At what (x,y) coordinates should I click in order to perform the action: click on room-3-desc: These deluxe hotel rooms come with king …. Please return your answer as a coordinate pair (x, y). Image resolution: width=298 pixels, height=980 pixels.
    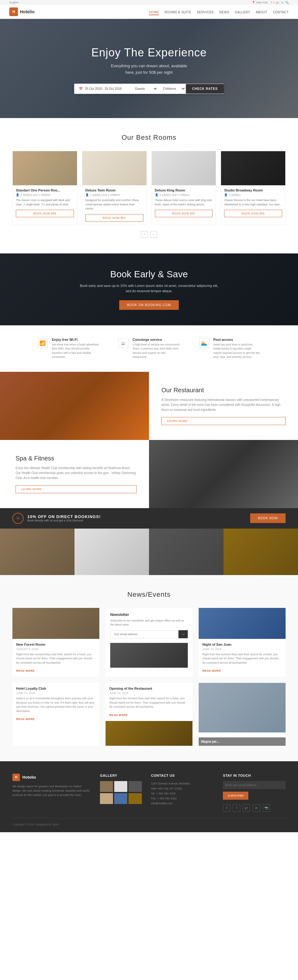
    Looking at the image, I should click on (184, 202).